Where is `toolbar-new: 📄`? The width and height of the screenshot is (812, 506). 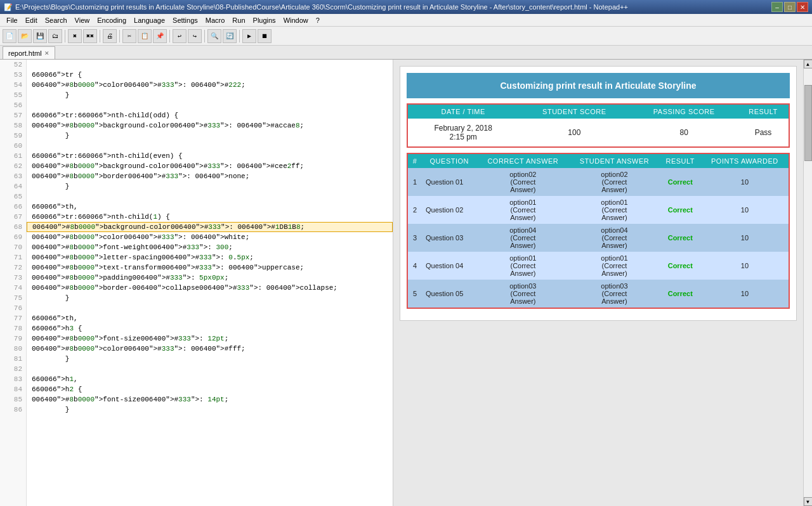 toolbar-new: 📄 is located at coordinates (10, 36).